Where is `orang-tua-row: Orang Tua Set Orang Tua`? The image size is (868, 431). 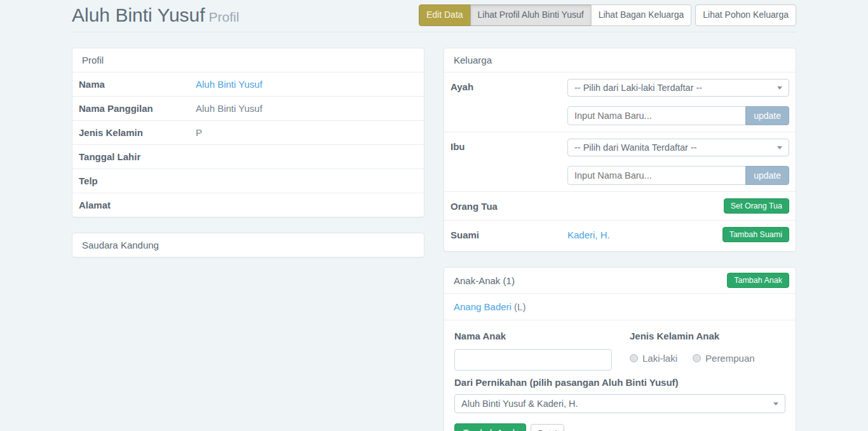
orang-tua-row: Orang Tua Set Orang Tua is located at coordinates (620, 206).